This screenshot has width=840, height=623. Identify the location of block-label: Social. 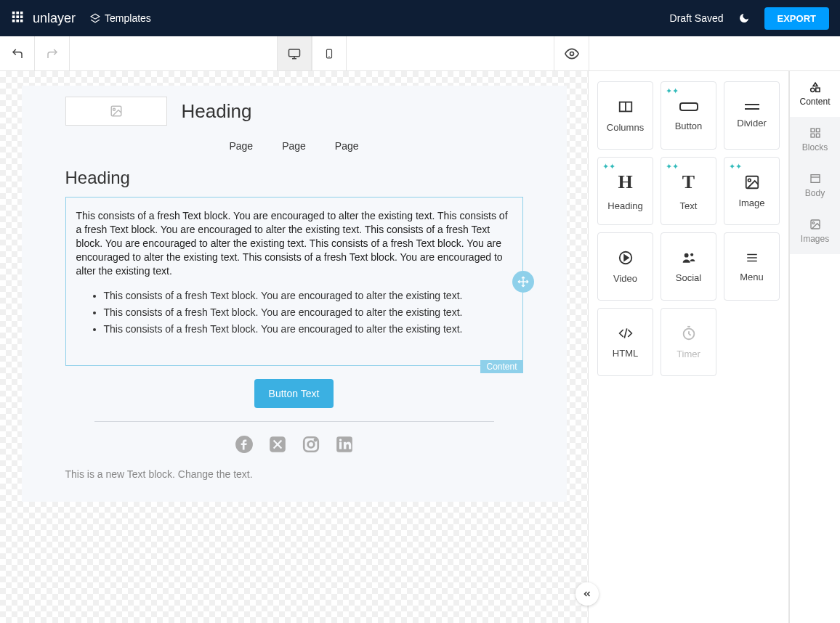
(689, 277).